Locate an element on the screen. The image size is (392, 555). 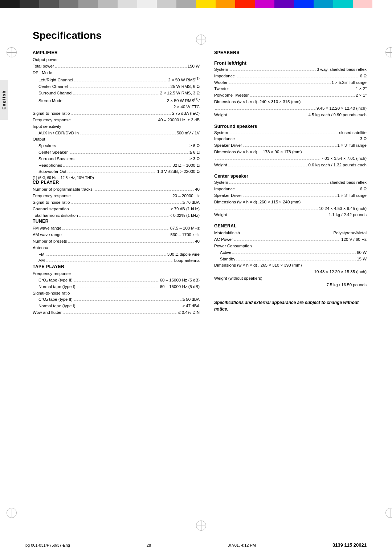
spec-value: ≥ 76 dBA is located at coordinates (191, 203).